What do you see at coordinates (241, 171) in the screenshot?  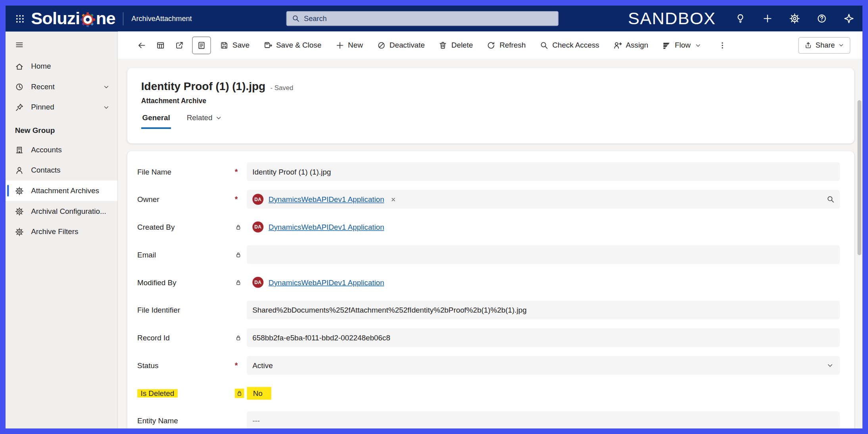 I see `field-marker: *` at bounding box center [241, 171].